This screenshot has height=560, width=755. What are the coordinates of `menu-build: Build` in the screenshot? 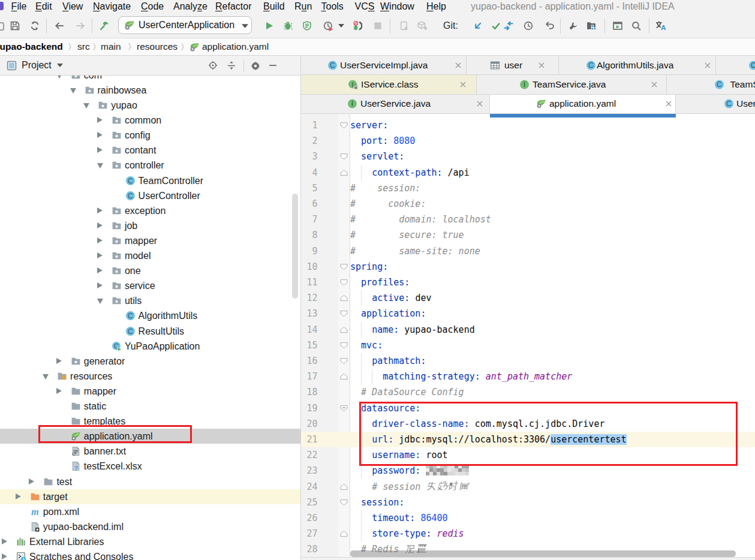 It's located at (274, 7).